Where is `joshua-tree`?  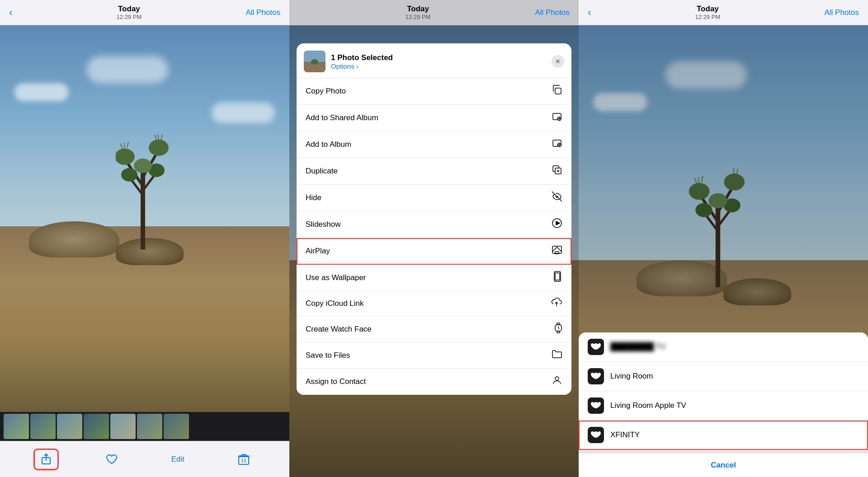
joshua-tree is located at coordinates (143, 186).